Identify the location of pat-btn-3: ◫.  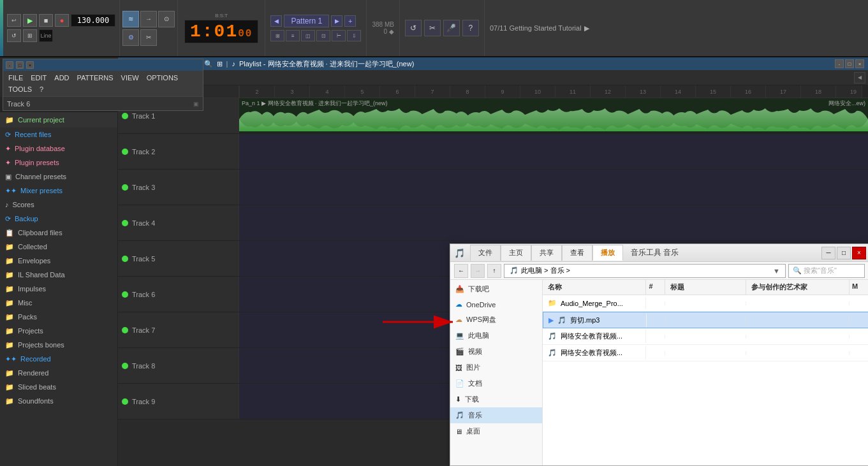
(308, 36).